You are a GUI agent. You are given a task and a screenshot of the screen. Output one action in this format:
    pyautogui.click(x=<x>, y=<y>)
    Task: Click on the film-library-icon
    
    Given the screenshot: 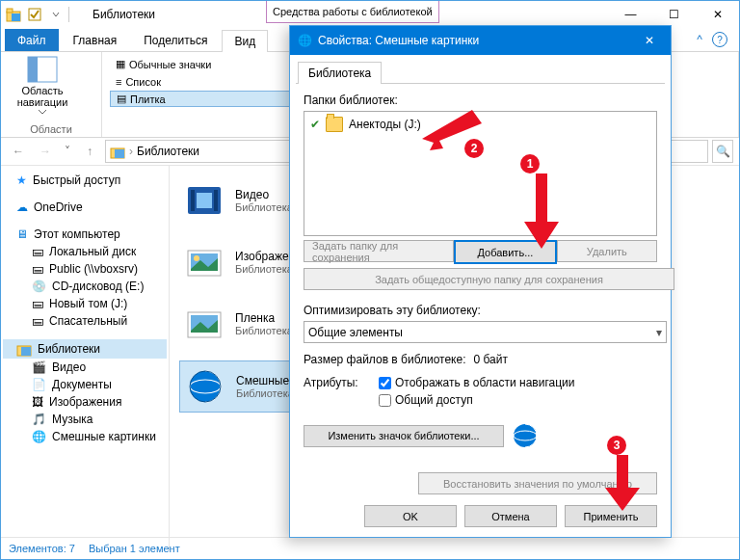 What is the action you would take?
    pyautogui.click(x=204, y=324)
    